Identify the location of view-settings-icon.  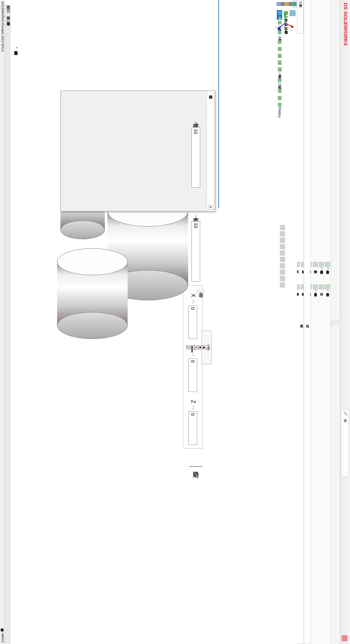
(282, 285).